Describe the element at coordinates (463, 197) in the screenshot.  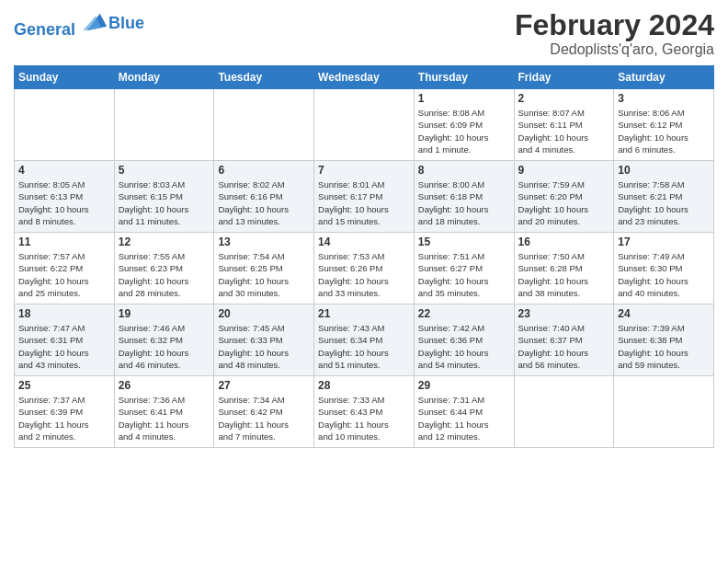
I see `table-row: 8Sunrise: 8:00 AM Sunset: 6:18 PM Daylig…` at that location.